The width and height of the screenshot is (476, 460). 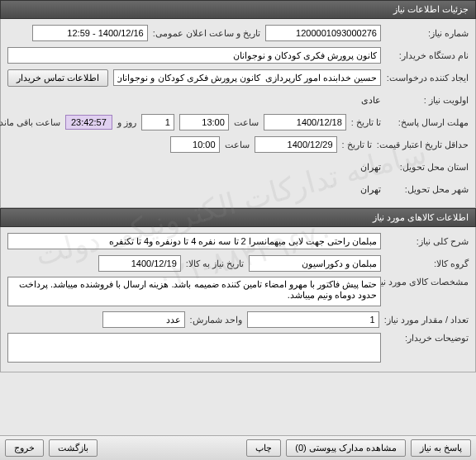 What do you see at coordinates (158, 122) in the screenshot?
I see `remain-days-input` at bounding box center [158, 122].